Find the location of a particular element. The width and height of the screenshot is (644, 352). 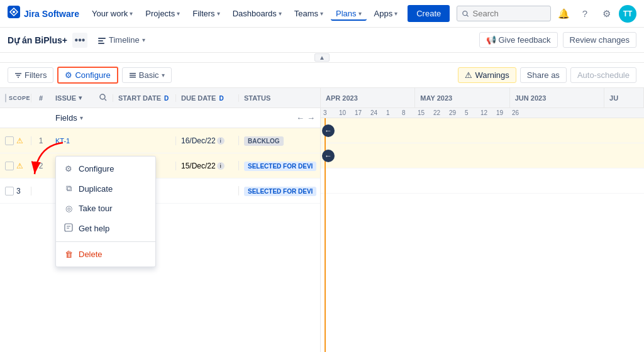

delete-menu-icon: 🗑 is located at coordinates (69, 254).